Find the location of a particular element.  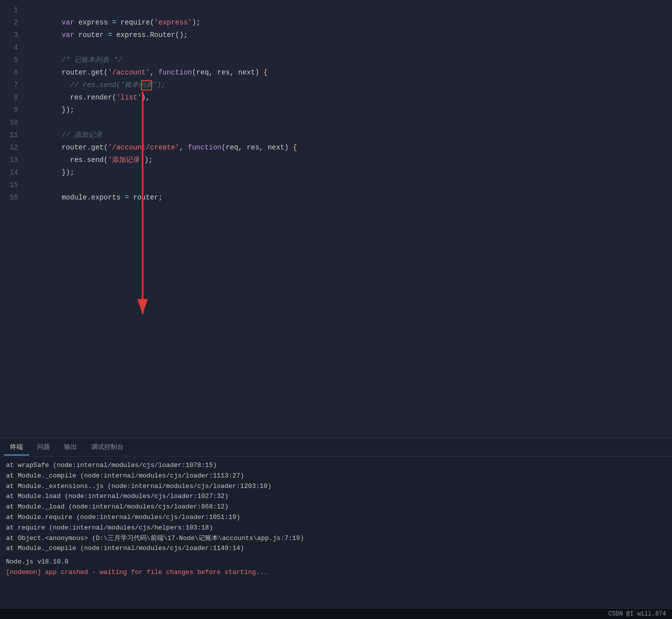

terminal-line-2: at Module._compile (node:internal/module… is located at coordinates (336, 476).